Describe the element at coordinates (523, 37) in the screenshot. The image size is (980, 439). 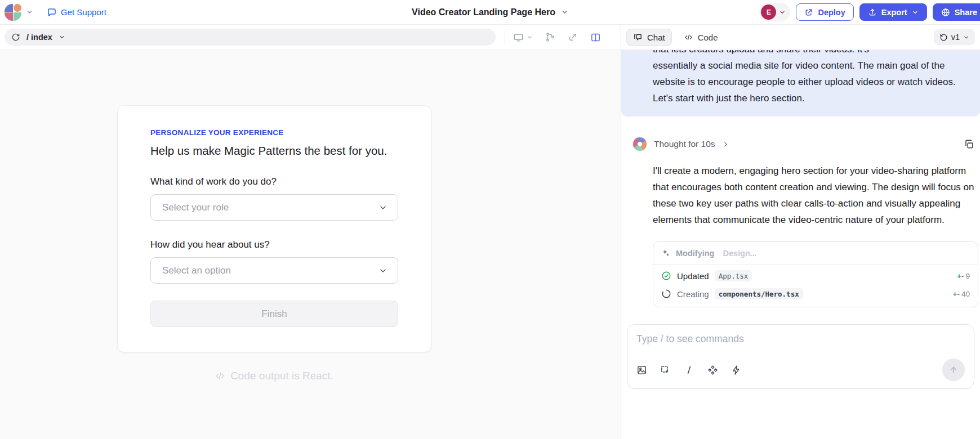
I see `device-size-menu` at that location.